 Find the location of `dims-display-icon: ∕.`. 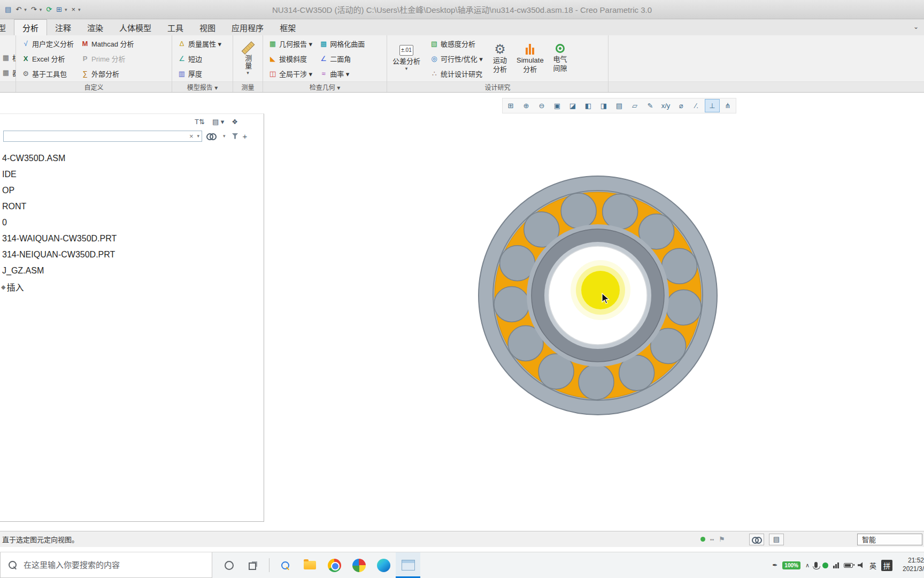

dims-display-icon: ∕. is located at coordinates (697, 106).